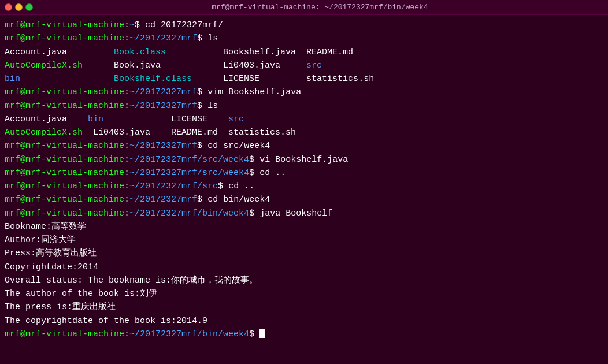 Image resolution: width=608 pixels, height=364 pixels. I want to click on maximize-button, so click(29, 7).